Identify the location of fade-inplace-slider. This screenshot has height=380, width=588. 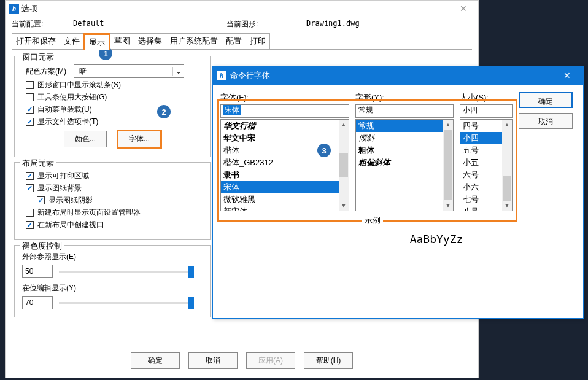
(126, 303).